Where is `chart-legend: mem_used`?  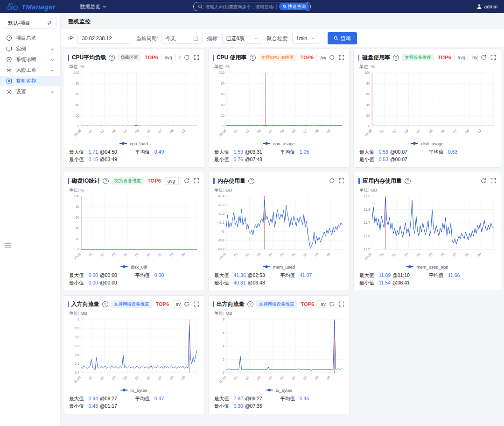 chart-legend: mem_used is located at coordinates (279, 267).